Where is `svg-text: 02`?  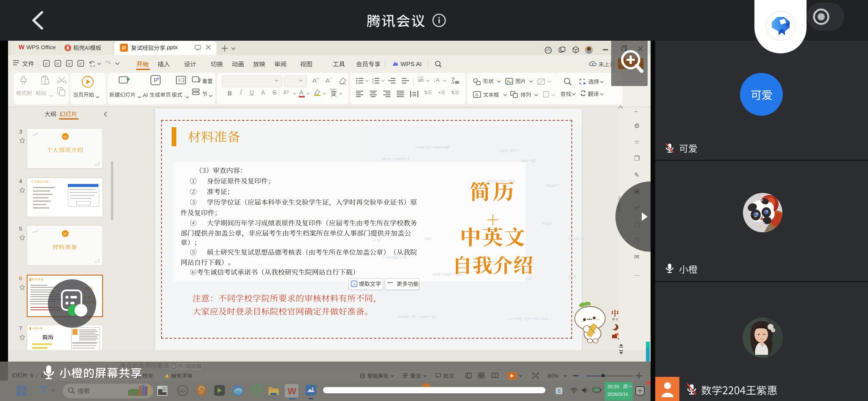
svg-text: 02 is located at coordinates (65, 234).